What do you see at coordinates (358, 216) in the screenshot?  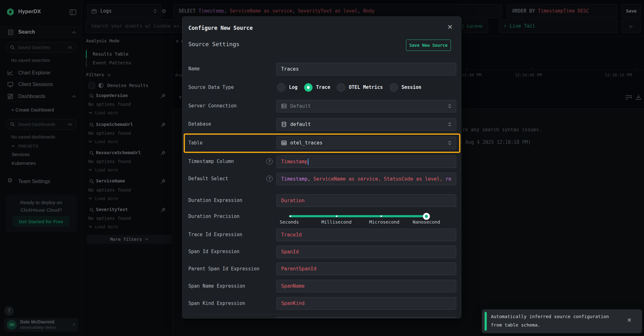 I see `duration-precision-slider` at bounding box center [358, 216].